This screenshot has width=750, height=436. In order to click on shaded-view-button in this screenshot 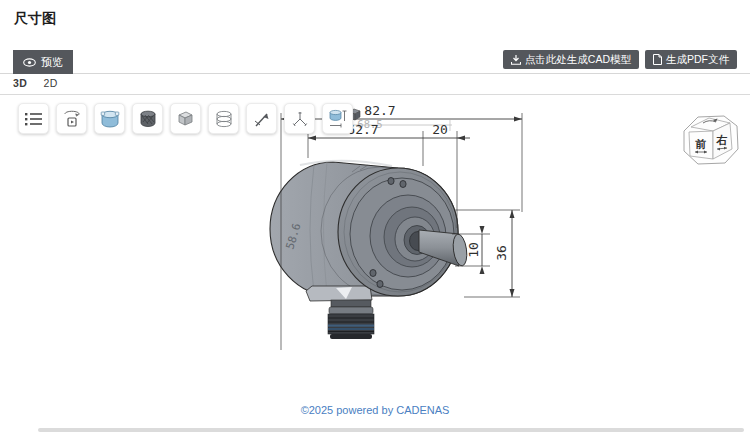, I will do `click(110, 118)`.